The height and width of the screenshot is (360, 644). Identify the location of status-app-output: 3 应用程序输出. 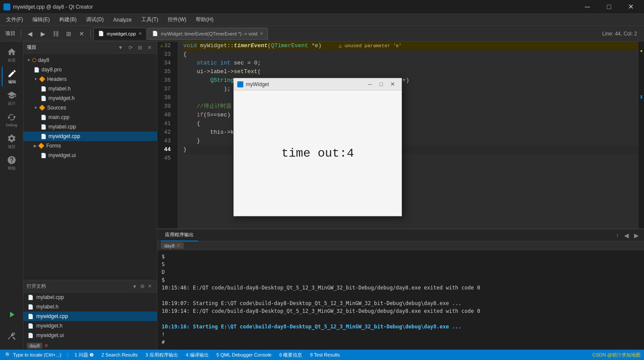
(162, 355).